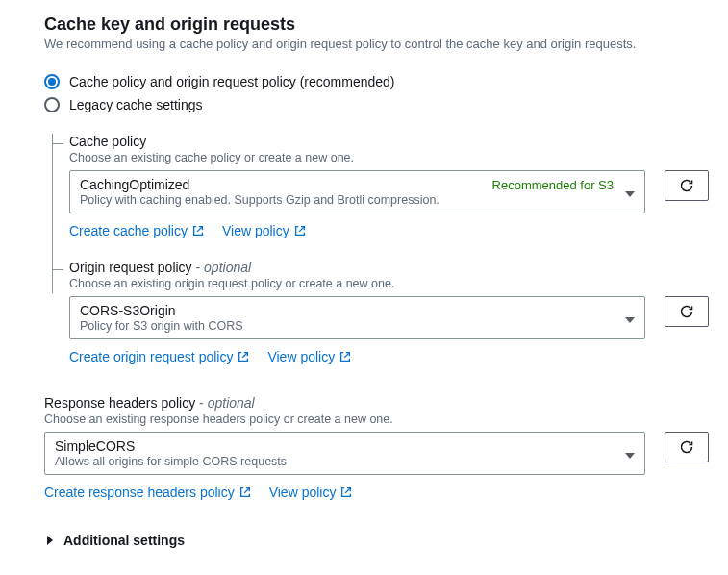  Describe the element at coordinates (344, 454) in the screenshot. I see `response-headers-policy-select: SimpleCORS Allows all origins for simple…` at that location.